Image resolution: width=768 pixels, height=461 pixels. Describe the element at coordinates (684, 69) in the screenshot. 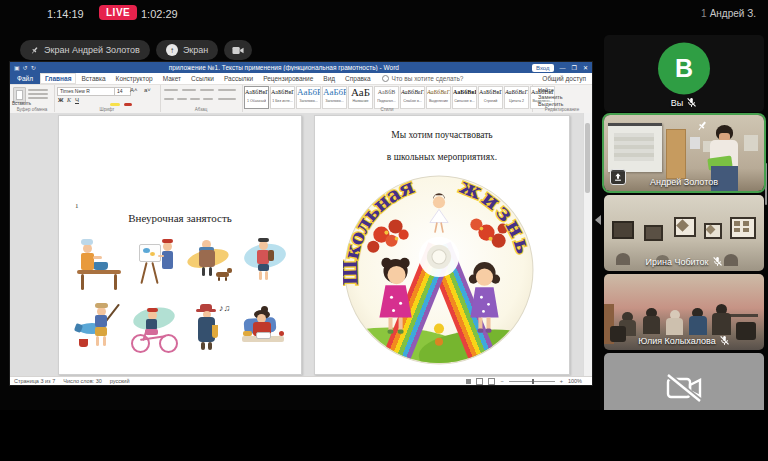

I see `avatar: В` at that location.